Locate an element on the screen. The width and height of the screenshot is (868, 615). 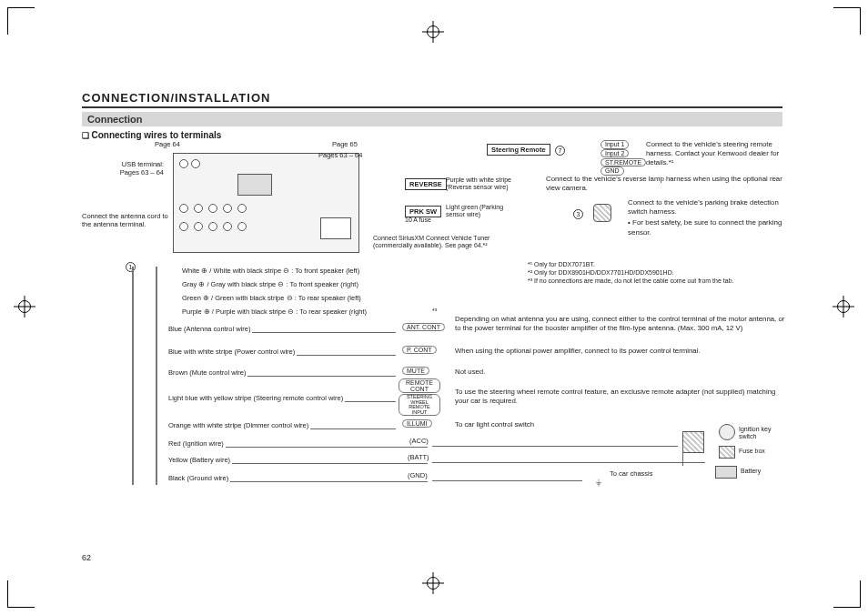
fuse-box-label: Fuse box is located at coordinates (752, 451).